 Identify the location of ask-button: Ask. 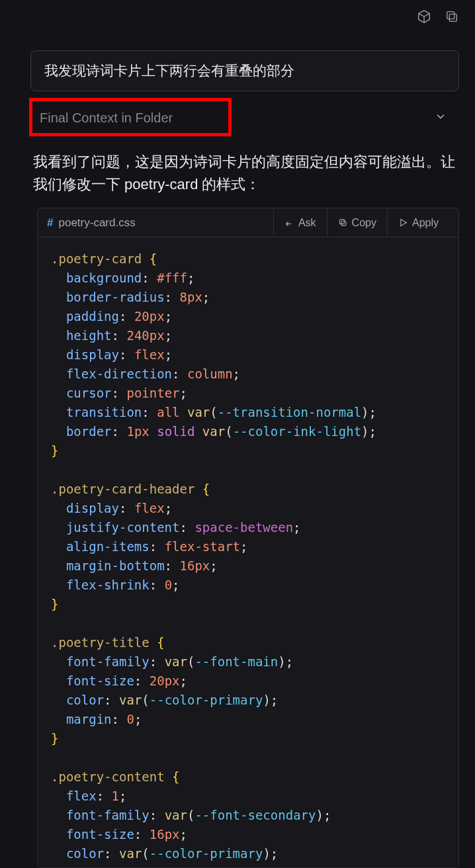
(300, 223).